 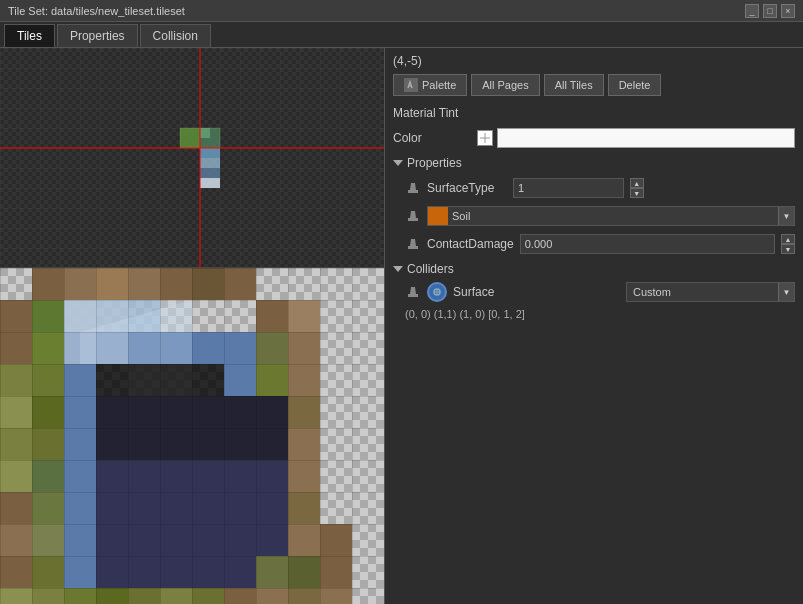 I want to click on colliders-triangle-icon, so click(x=398, y=269).